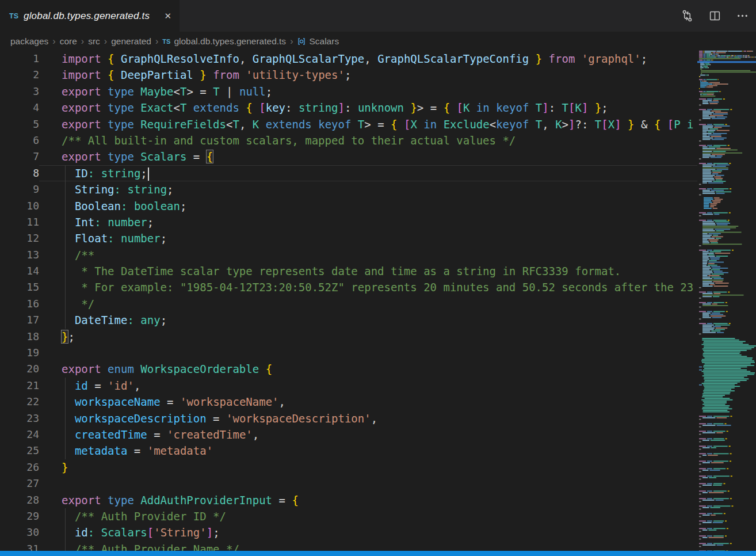 The width and height of the screenshot is (756, 556). What do you see at coordinates (20, 271) in the screenshot?
I see `line-number: 14` at bounding box center [20, 271].